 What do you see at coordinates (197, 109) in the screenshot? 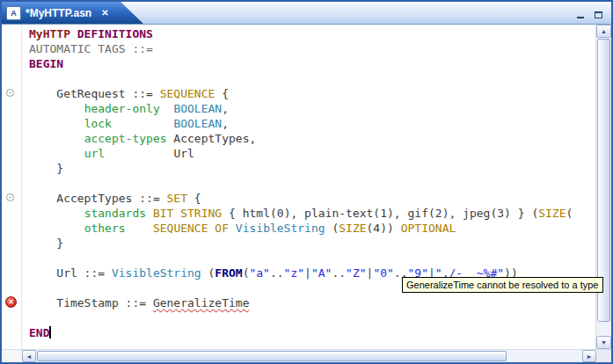
I see `code-token: BOOLEAN` at bounding box center [197, 109].